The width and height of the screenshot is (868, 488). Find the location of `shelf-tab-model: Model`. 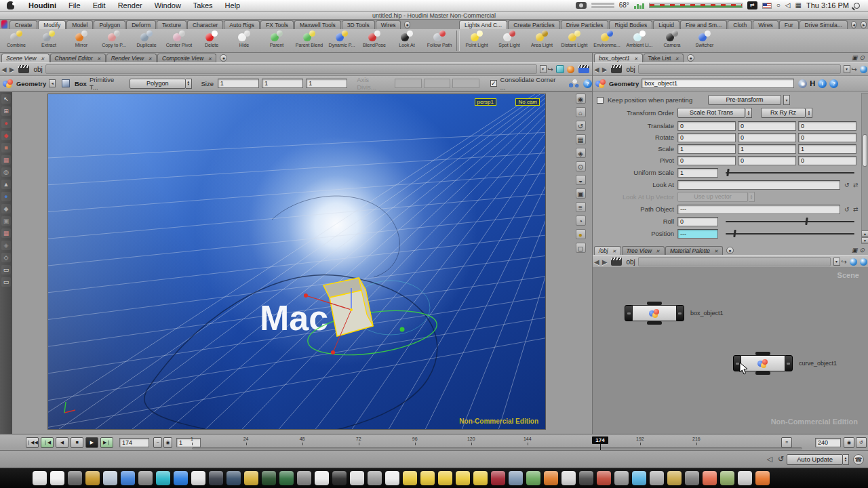

shelf-tab-model: Model is located at coordinates (80, 24).